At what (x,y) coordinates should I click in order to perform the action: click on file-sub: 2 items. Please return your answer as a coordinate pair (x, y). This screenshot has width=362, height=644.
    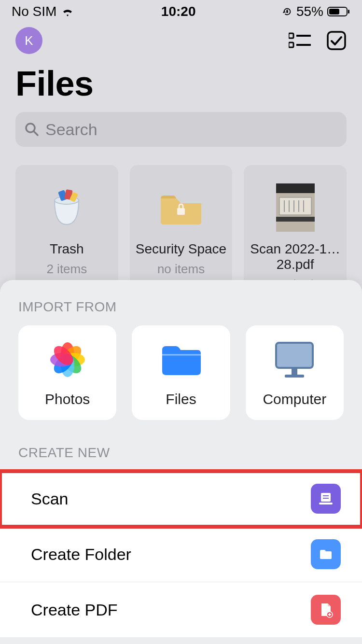
    Looking at the image, I should click on (67, 269).